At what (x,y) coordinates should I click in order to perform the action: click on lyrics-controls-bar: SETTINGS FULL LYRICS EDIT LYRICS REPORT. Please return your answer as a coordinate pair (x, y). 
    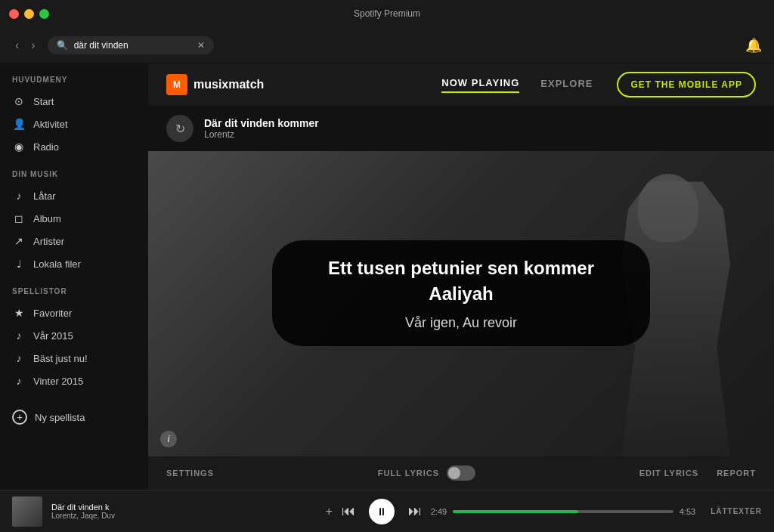
    Looking at the image, I should click on (461, 473).